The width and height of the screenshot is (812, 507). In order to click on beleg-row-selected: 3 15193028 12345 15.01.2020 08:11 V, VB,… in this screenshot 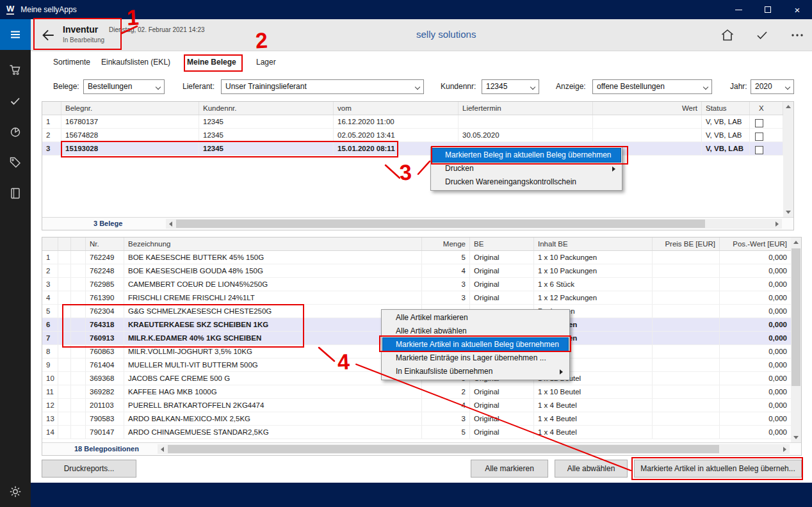, I will do `click(418, 149)`.